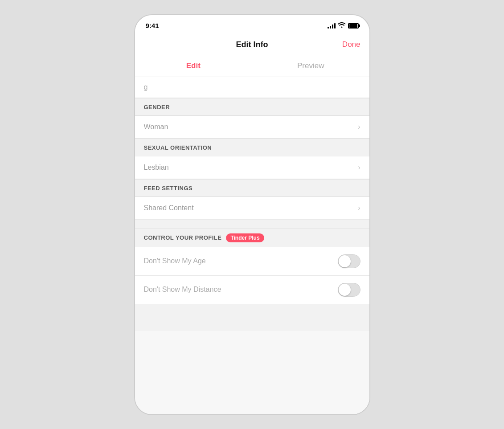 The image size is (504, 429). I want to click on tab-edit-label: Edit, so click(193, 66).